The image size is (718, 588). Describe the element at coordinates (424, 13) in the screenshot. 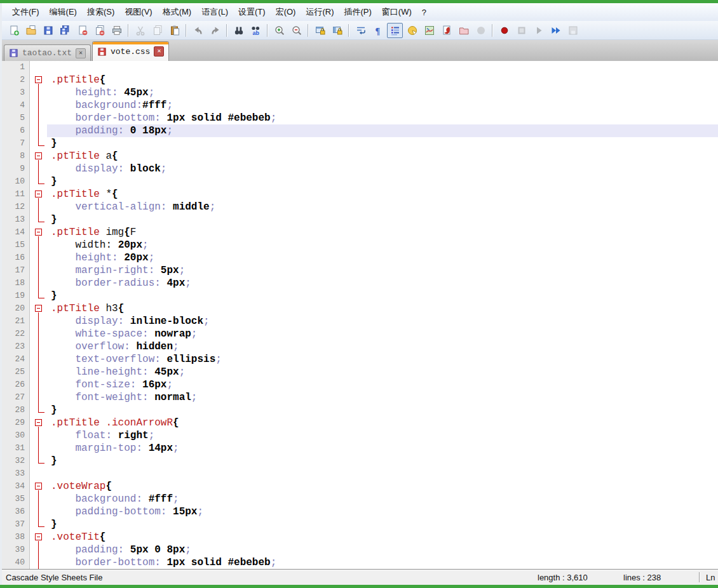

I see `menu-item-11: ?` at that location.